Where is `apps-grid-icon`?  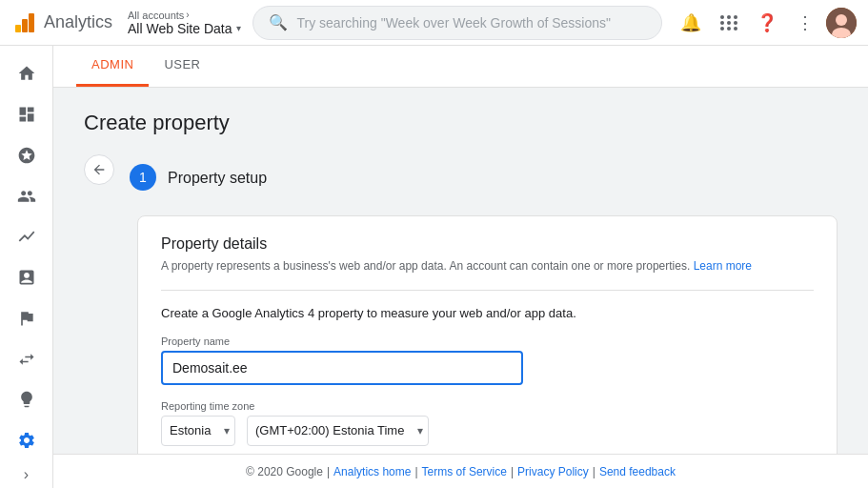 apps-grid-icon is located at coordinates (730, 23).